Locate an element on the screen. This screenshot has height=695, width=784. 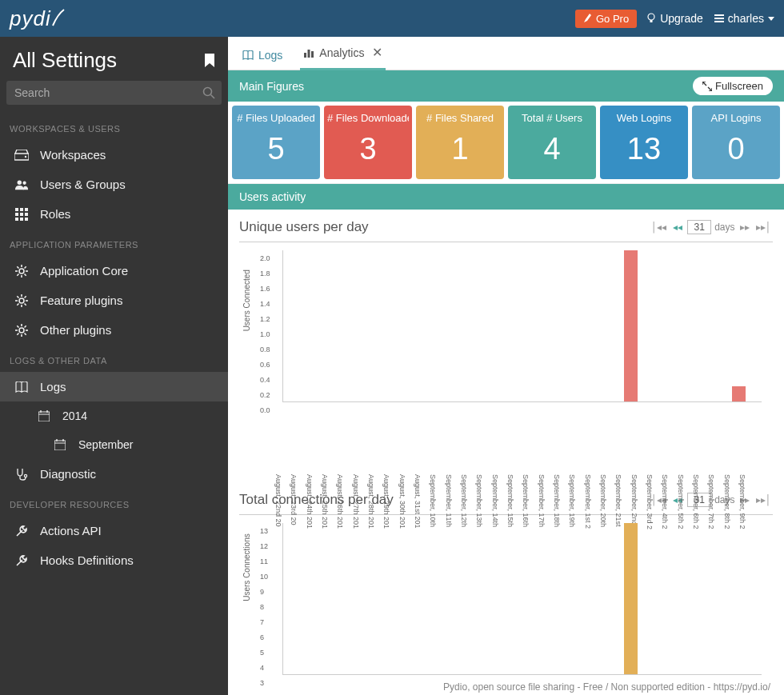
sidebar-title: All Settings is located at coordinates (65, 61).